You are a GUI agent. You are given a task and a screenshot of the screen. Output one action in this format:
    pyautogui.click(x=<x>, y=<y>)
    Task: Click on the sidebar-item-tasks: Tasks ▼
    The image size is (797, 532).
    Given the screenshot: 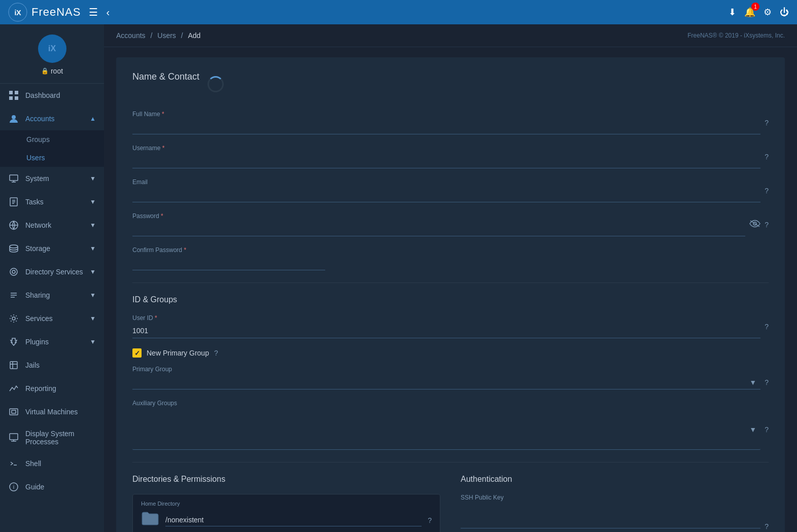 What is the action you would take?
    pyautogui.click(x=52, y=202)
    